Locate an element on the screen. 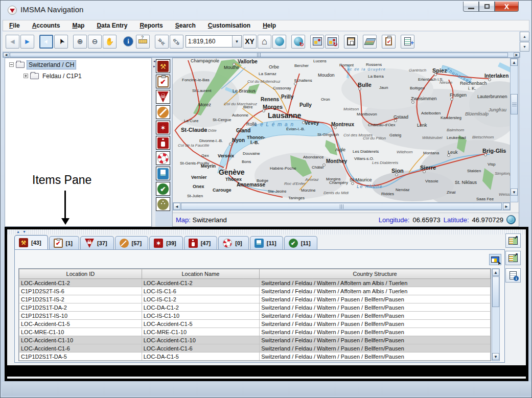 The height and width of the screenshot is (398, 532). zoom-out-button: ⊖ is located at coordinates (95, 42).